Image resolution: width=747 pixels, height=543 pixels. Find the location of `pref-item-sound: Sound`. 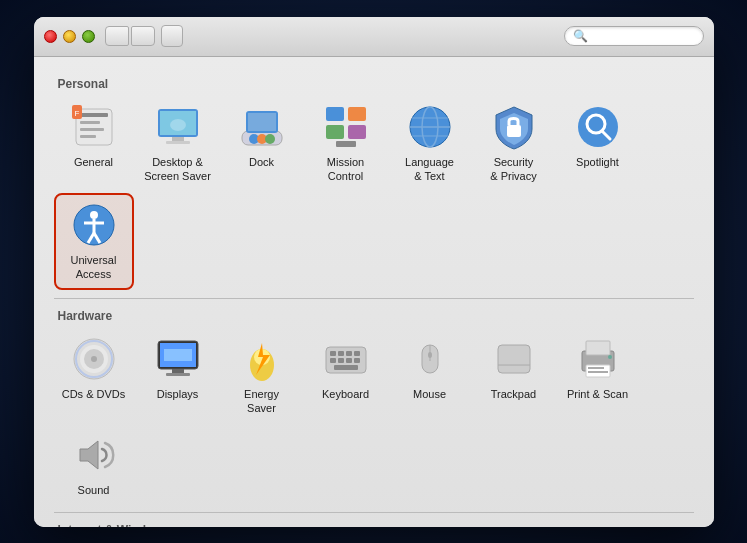

pref-item-sound: Sound is located at coordinates (94, 464).